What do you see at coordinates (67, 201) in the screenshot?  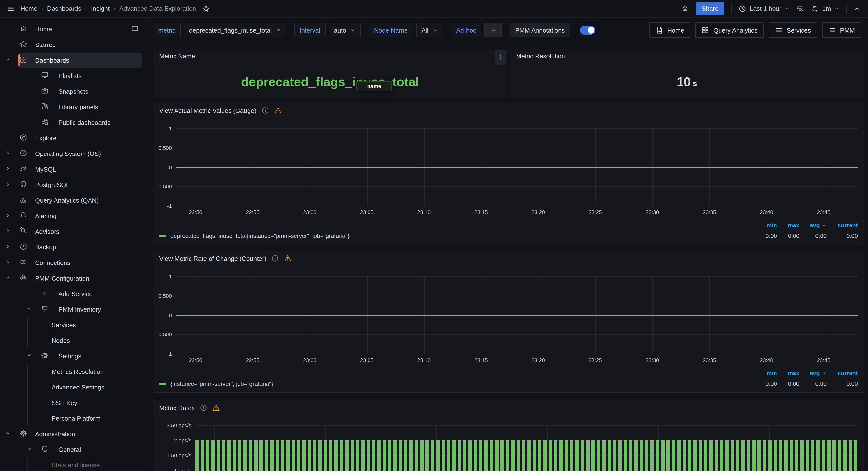 I see `sidebar-item-label: Query Analytics (QAN)` at bounding box center [67, 201].